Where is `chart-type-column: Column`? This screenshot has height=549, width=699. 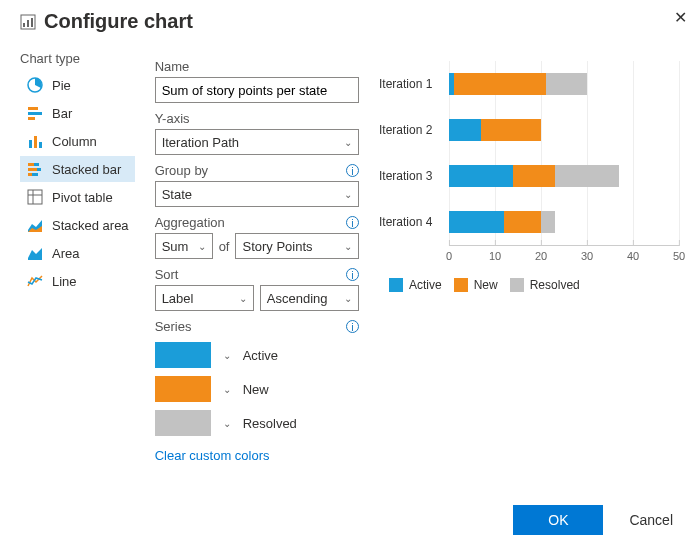
chart-type-column: Column is located at coordinates (78, 141).